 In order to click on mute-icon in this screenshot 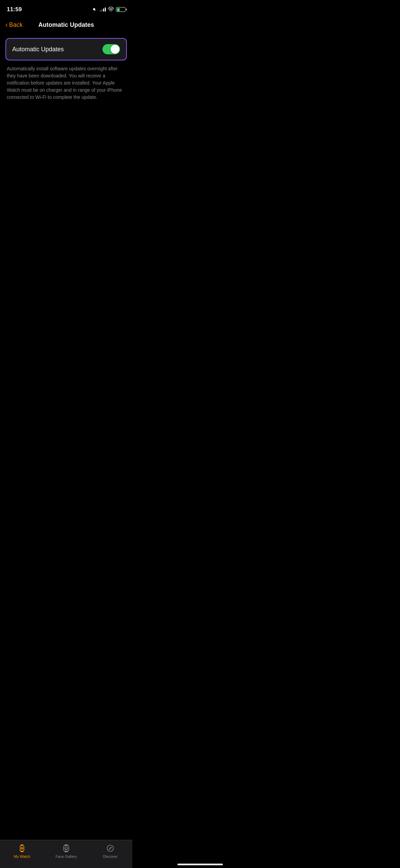, I will do `click(95, 10)`.